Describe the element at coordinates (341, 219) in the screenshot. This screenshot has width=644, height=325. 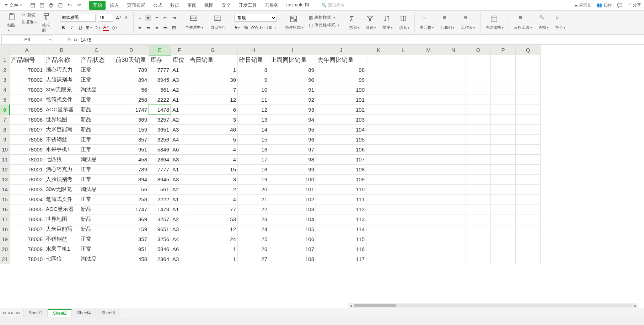
I see `cell: 113` at that location.